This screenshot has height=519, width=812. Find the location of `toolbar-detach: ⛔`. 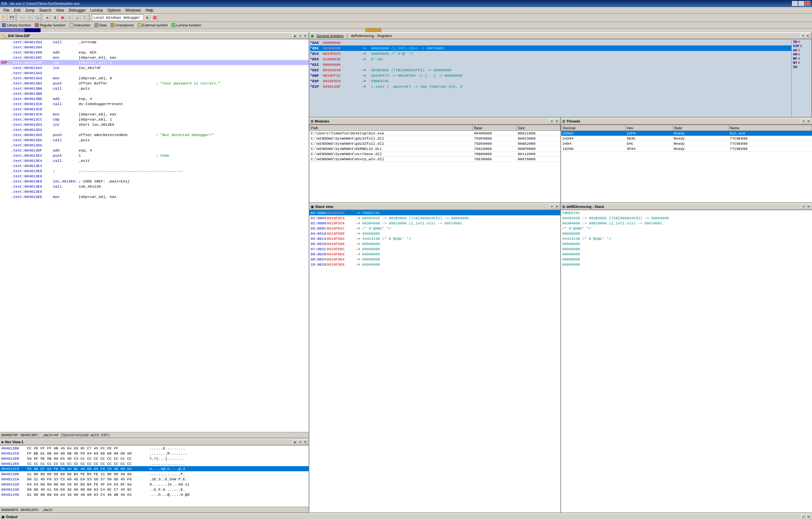

toolbar-detach: ⛔ is located at coordinates (154, 18).